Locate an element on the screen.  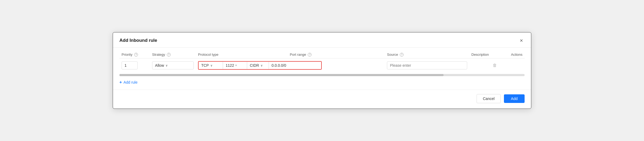
strategy-cell: Allow ∨ is located at coordinates (173, 65).